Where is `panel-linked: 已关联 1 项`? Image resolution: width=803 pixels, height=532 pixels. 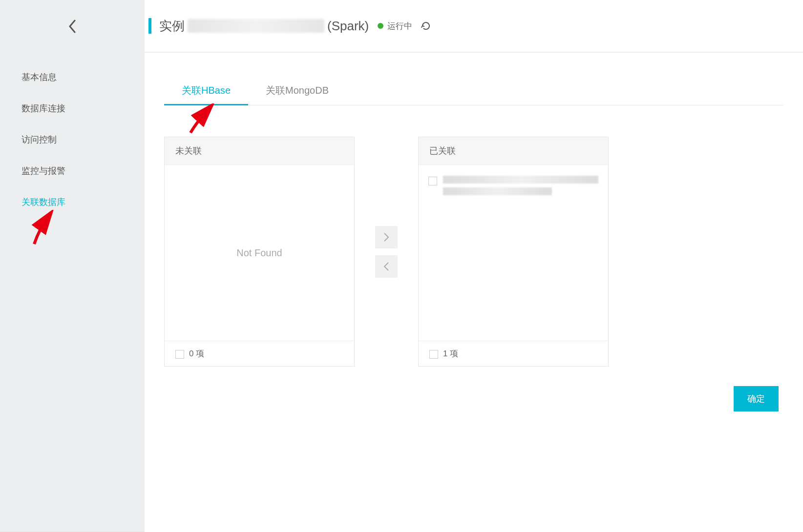
panel-linked: 已关联 1 项 is located at coordinates (513, 252).